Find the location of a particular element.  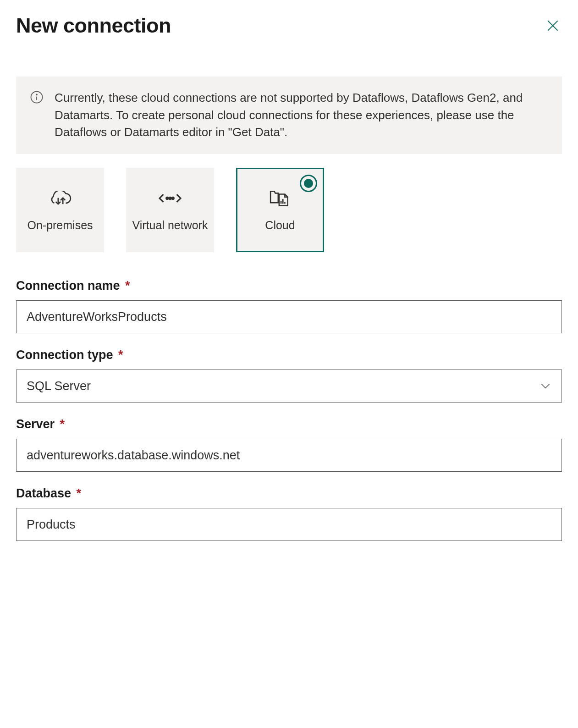

selected-indicator is located at coordinates (308, 183).